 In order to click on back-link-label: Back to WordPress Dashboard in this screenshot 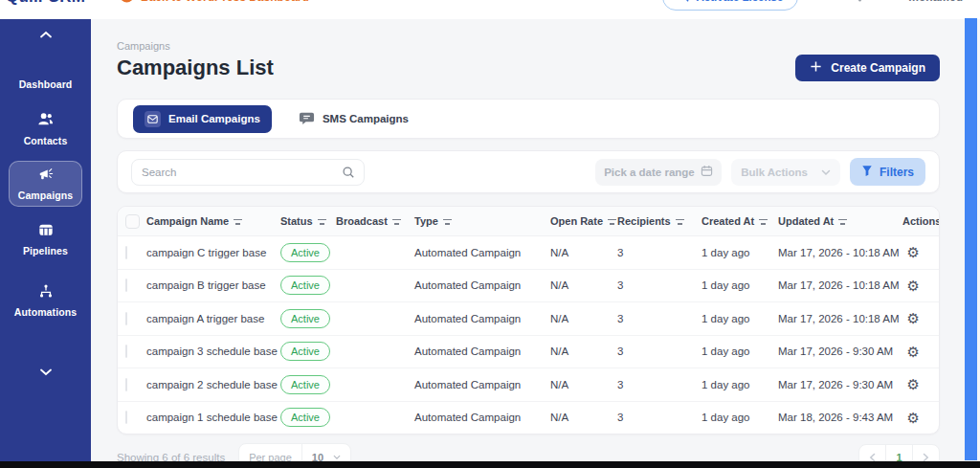, I will do `click(225, 2)`.